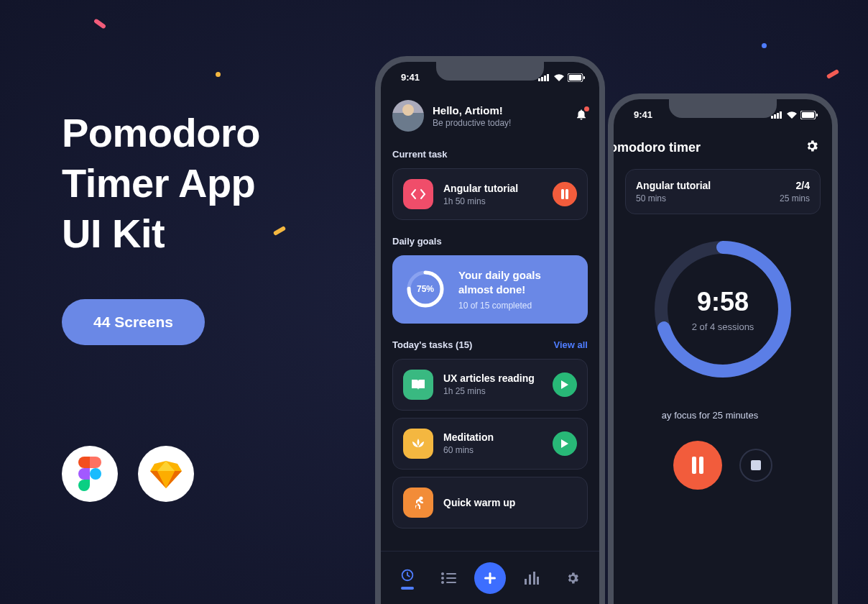  I want to click on current-task-card: Angular tutorial 1h 50 mins, so click(490, 194).